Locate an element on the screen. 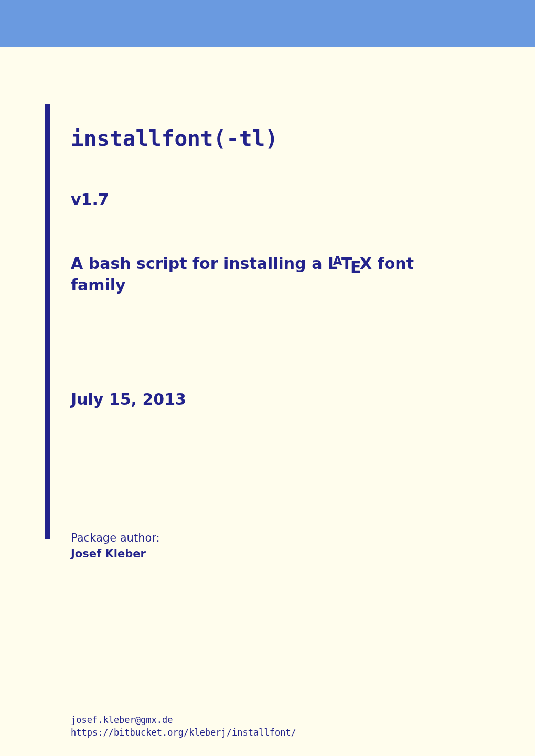  footer-email: josef.kleber@gmx.de is located at coordinates (184, 720).